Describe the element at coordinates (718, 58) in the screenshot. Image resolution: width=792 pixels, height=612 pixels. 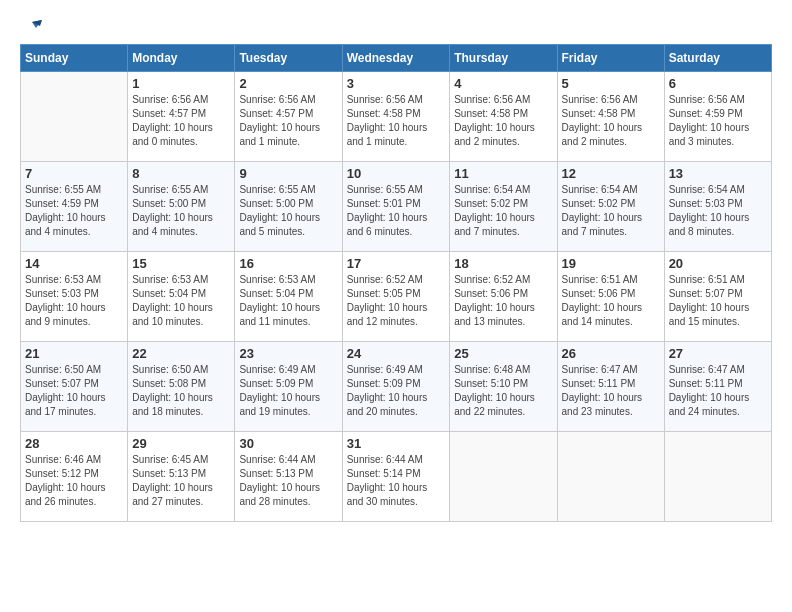
I see `header-cell-saturday: Saturday` at that location.